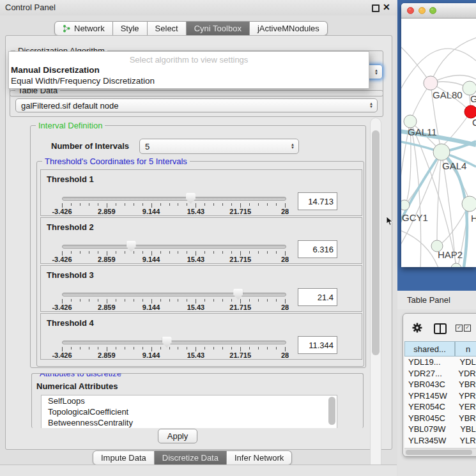  Describe the element at coordinates (189, 411) in the screenshot. I see `attribute-item: TopologicalCoefficient` at that location.